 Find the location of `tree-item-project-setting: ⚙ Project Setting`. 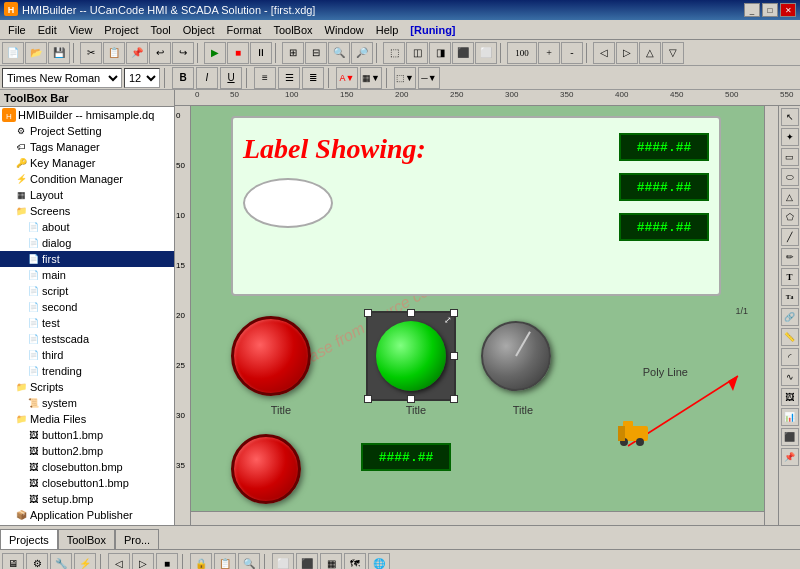

tree-item-project-setting: ⚙ Project Setting is located at coordinates (87, 131).